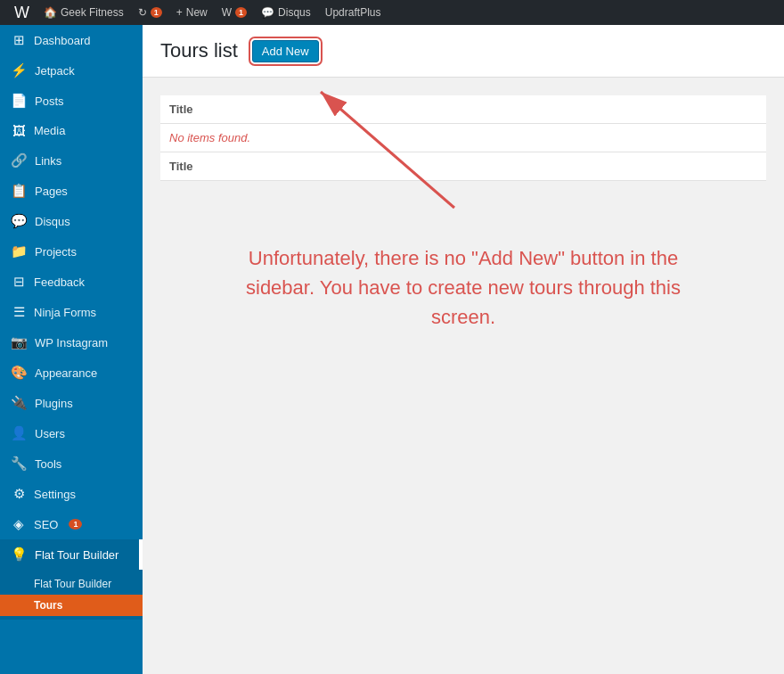 The width and height of the screenshot is (784, 674). What do you see at coordinates (50, 102) in the screenshot?
I see `sidebar-posts-label: Posts` at bounding box center [50, 102].